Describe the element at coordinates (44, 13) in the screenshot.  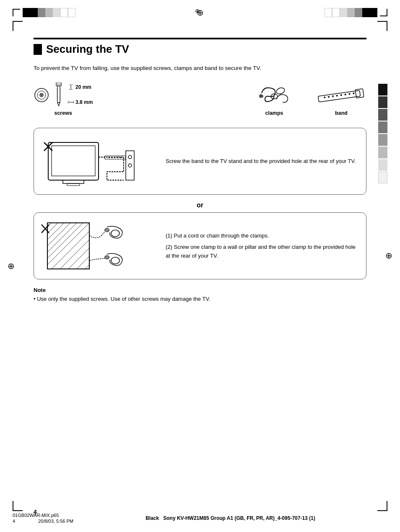
I see `reg-left` at that location.